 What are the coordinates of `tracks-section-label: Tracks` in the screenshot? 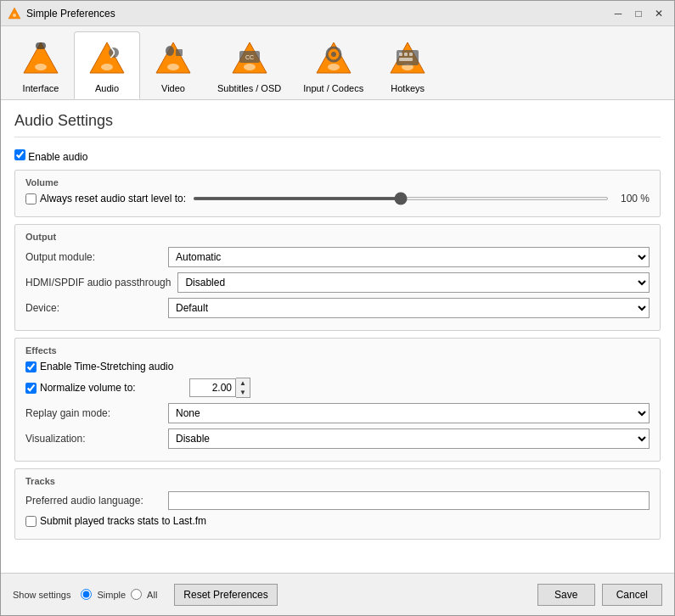 It's located at (338, 481).